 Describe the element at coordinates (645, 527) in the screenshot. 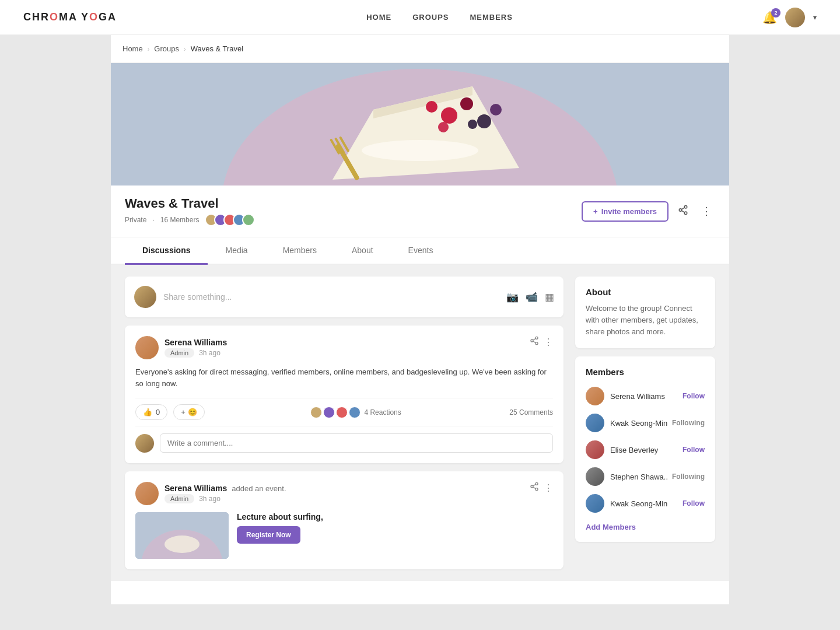

I see `add-members-link: Add Members` at that location.